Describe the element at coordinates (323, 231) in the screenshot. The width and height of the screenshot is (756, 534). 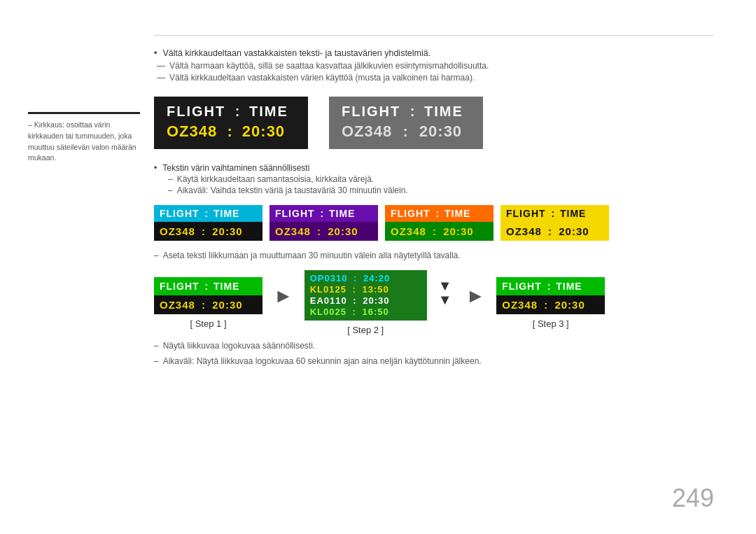
I see `mini-bottom-text-purple: OZ348 : 20:30` at that location.